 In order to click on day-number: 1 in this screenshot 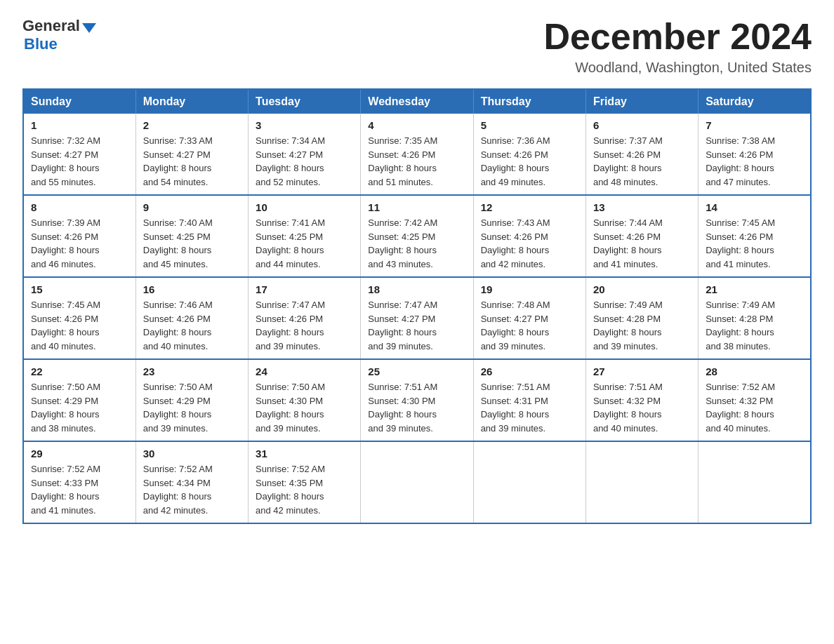, I will do `click(80, 125)`.